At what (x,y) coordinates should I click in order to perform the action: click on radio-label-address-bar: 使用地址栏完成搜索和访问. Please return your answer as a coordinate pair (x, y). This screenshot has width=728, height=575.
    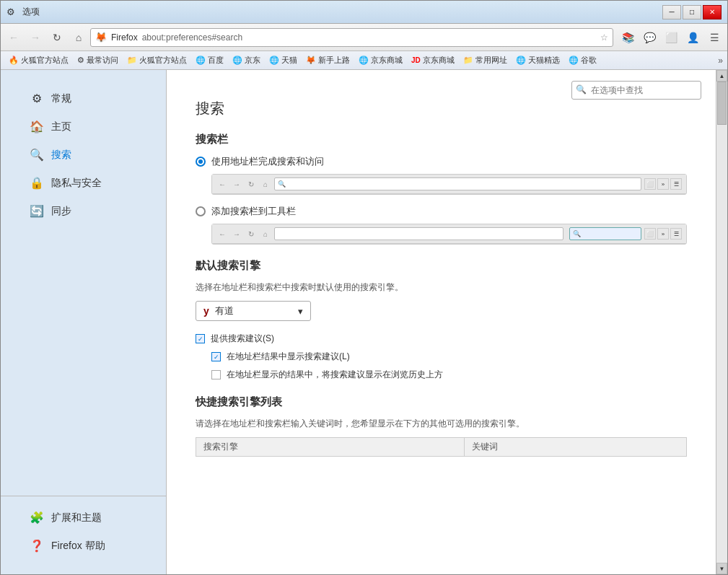
    Looking at the image, I should click on (268, 162).